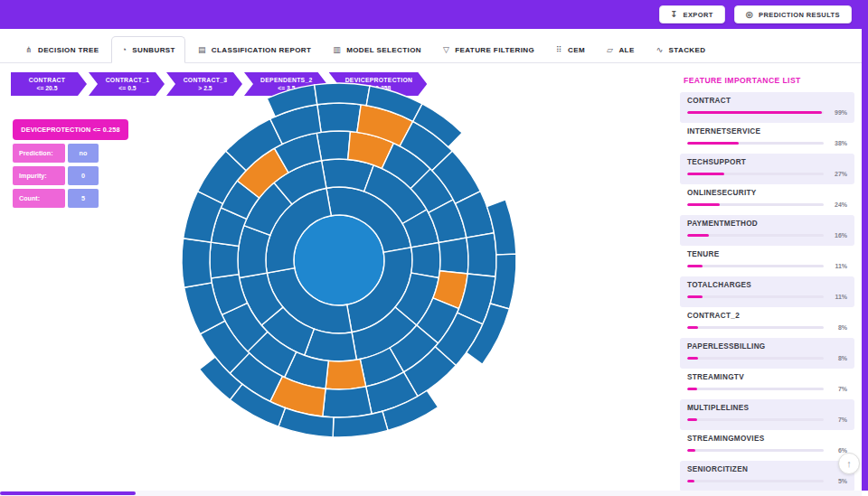 The width and height of the screenshot is (868, 496). I want to click on feature-importance-title: FEATURE IMPORTANCE LIST, so click(767, 81).